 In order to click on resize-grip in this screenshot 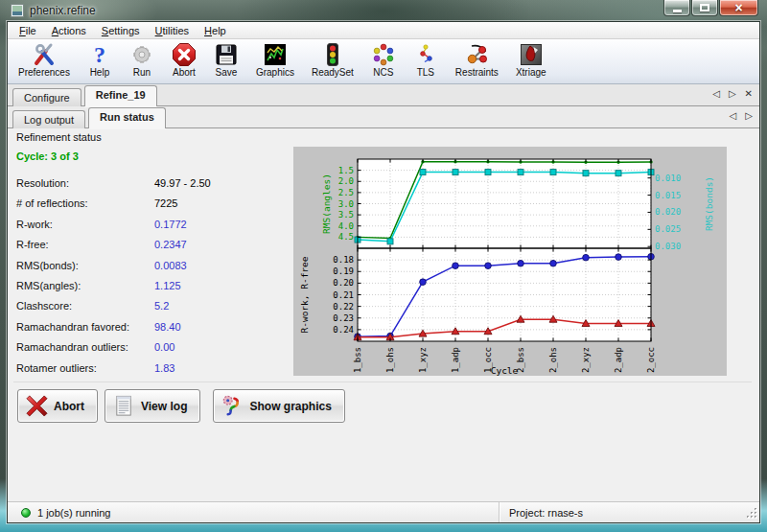, I will do `click(752, 514)`.